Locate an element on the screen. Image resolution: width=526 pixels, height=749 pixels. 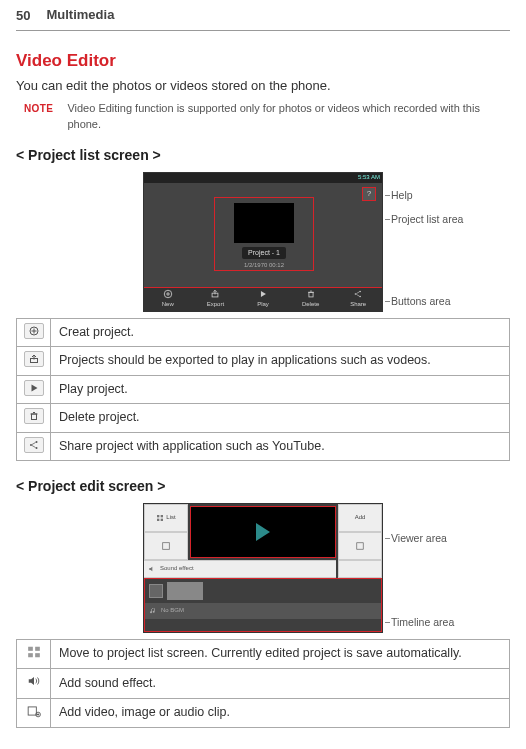
callout-viewer-area: Viewer area is located at coordinates (419, 538).